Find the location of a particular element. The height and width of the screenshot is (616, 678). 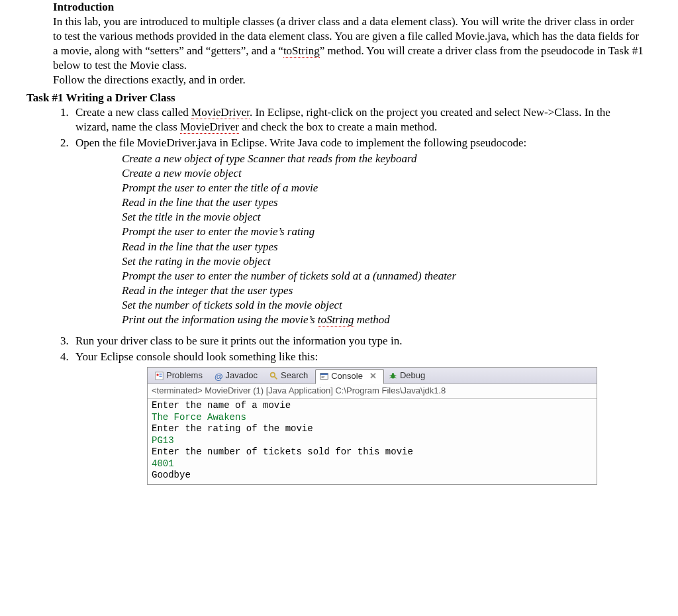

javadoc-icon: @ is located at coordinates (218, 376).